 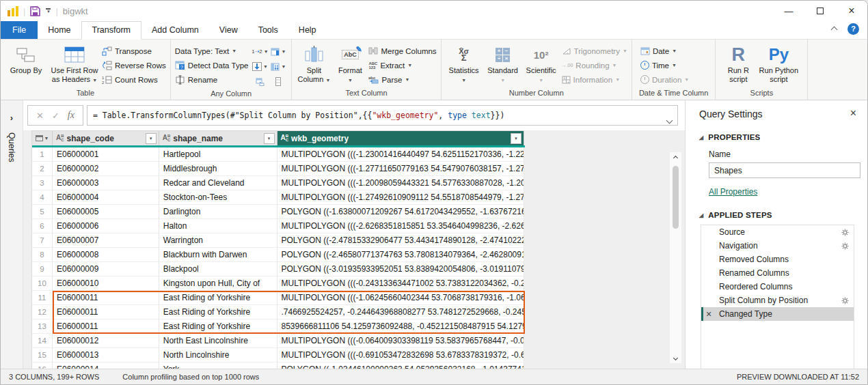 I want to click on formula-input: = Table.TransformColumnTypes(#"Split Col…, so click(x=383, y=115).